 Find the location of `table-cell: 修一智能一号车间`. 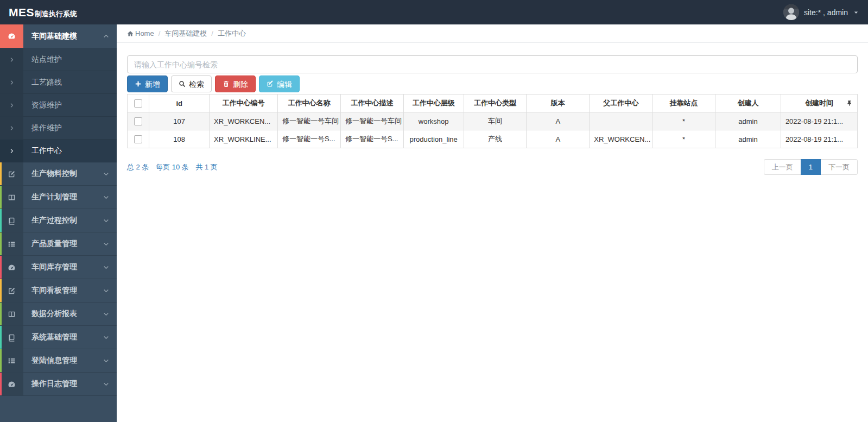

table-cell: 修一智能一号车间 is located at coordinates (309, 122).